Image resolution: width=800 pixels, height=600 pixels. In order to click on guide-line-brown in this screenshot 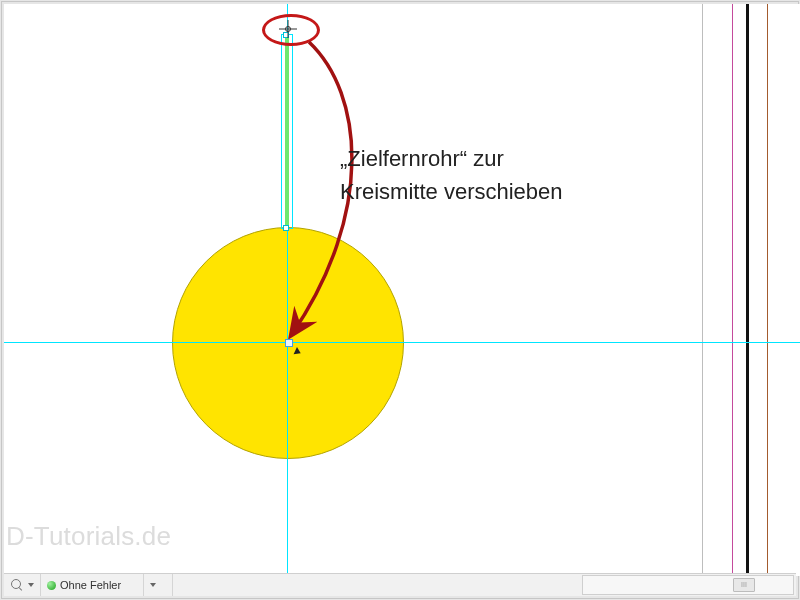, I will do `click(768, 290)`.